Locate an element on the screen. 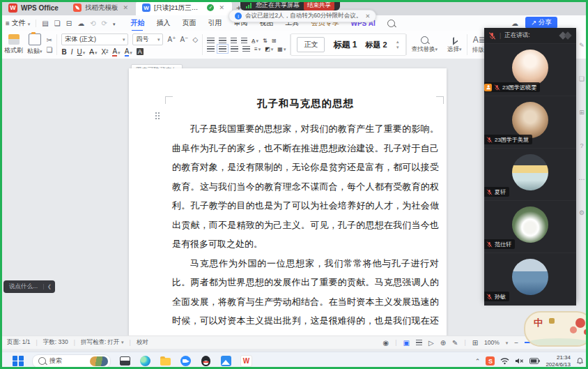 Image resolution: width=588 pixels, height=369 pixels. increase-indent-icon is located at coordinates (244, 40).